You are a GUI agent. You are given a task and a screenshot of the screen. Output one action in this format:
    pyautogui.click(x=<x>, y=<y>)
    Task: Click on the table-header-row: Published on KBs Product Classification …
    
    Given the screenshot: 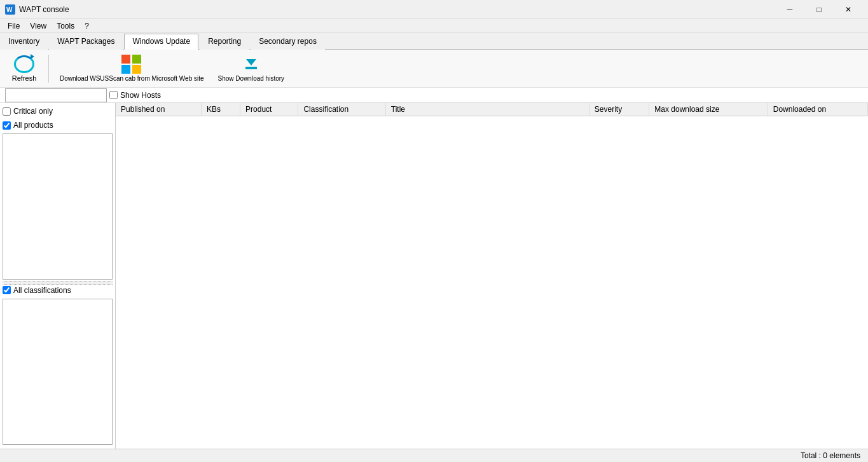 What is the action you would take?
    pyautogui.click(x=492, y=109)
    